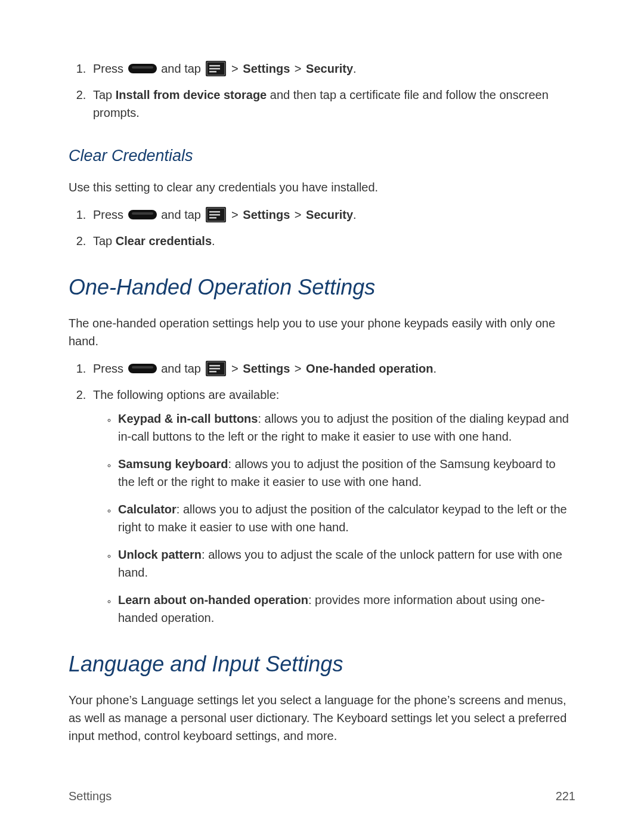 The image size is (644, 833). What do you see at coordinates (346, 609) in the screenshot?
I see `option-learn: Learn about on-handed operation: provide…` at bounding box center [346, 609].